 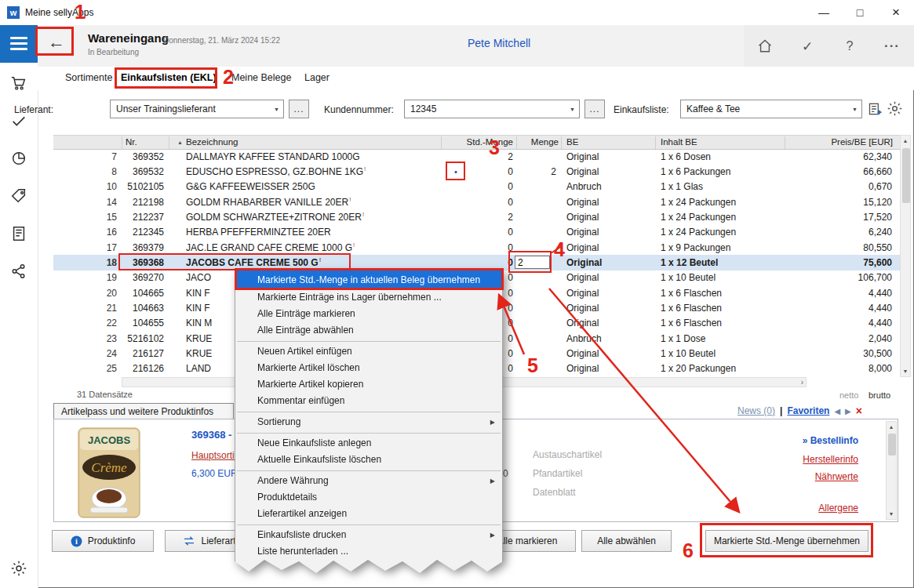 What do you see at coordinates (369, 384) in the screenshot?
I see `menu-item-artikel-kopieren: Markierte Artikel kopieren` at bounding box center [369, 384].